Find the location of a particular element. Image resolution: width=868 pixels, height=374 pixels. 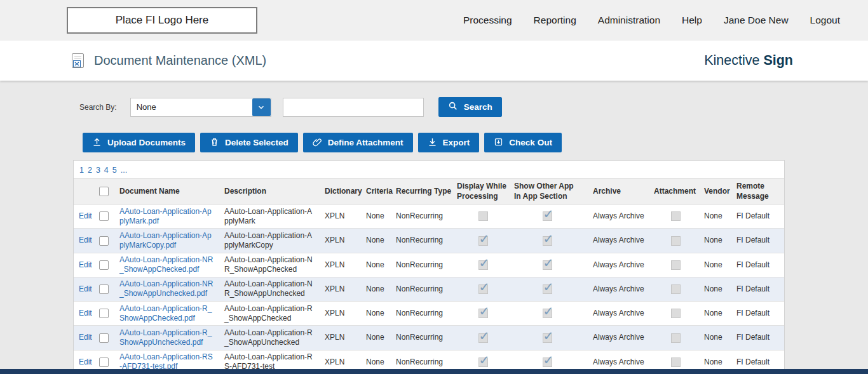

toolbar: Upload Documents Delete Selected Define … is located at coordinates (475, 142).